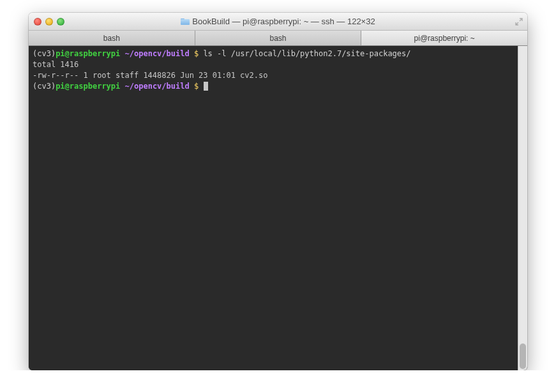  I want to click on close-button, so click(38, 22).